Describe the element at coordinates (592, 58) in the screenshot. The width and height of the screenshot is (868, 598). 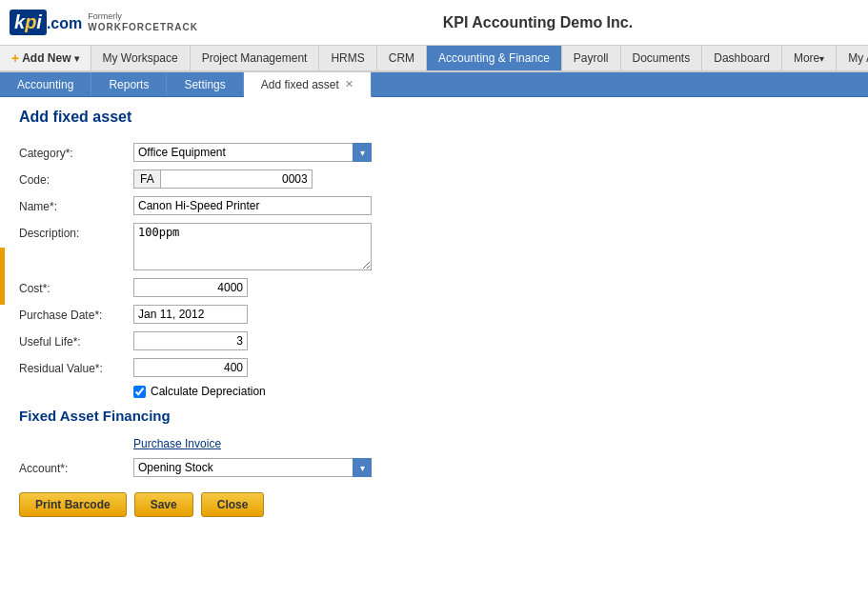
I see `nav-payroll: Payroll` at that location.